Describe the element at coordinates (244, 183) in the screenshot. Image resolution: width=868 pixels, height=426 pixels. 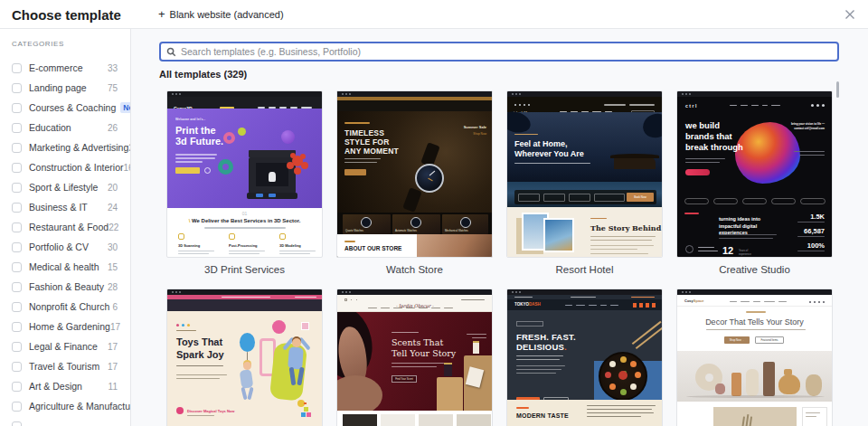
I see `template-card: Curve3D Welcome and let's... Print the 3…` at that location.